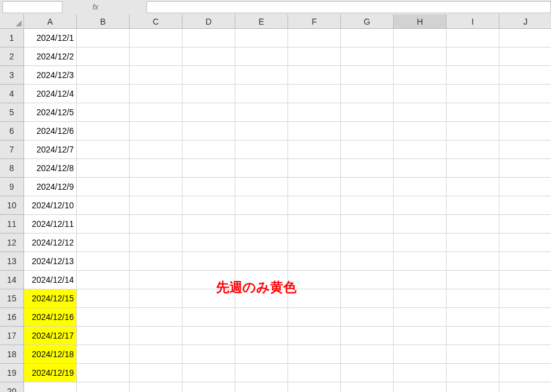  Describe the element at coordinates (156, 150) in the screenshot. I see `cell-C7` at that location.